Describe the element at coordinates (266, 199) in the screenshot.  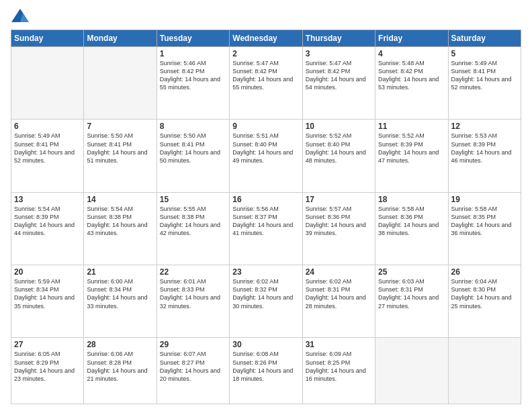
I see `day-number: 16` at that location.